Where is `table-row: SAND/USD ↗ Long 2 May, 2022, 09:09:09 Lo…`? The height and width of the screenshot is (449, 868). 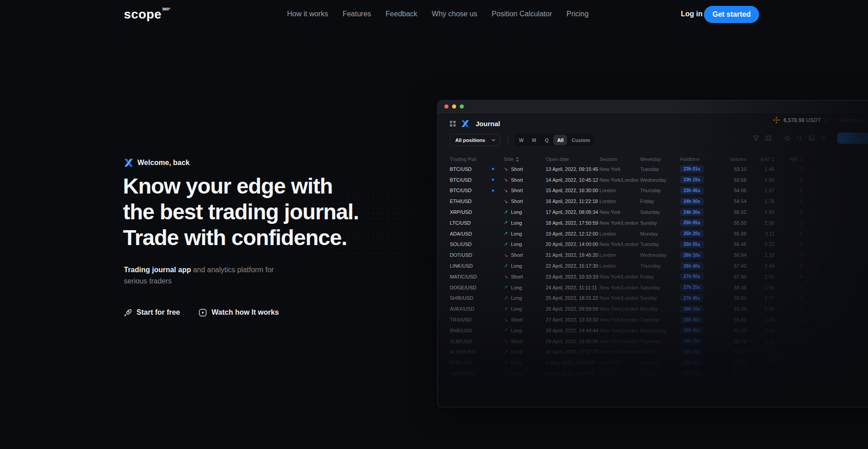
table-row: SAND/USD ↗ Long 2 May, 2022, 09:09:09 Lo… is located at coordinates (653, 373).